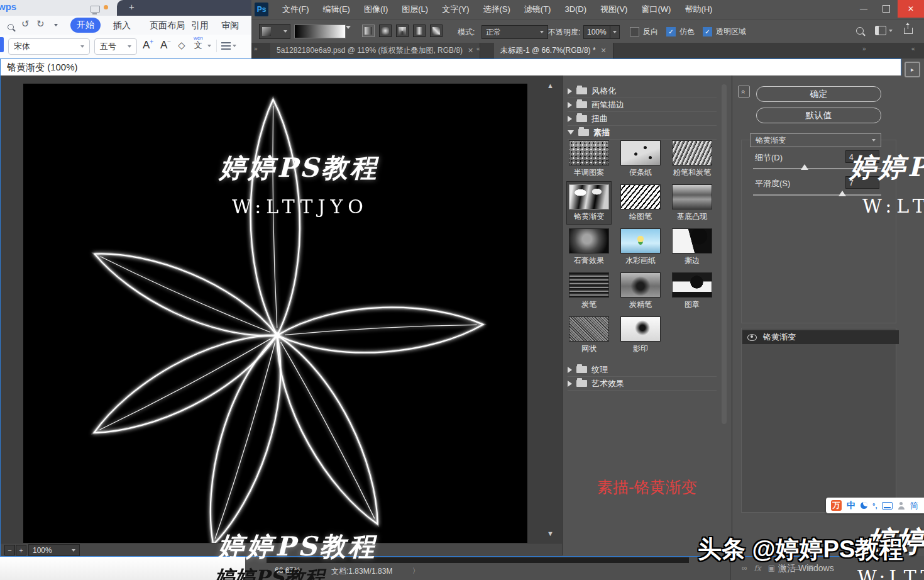 This screenshot has height=580, width=924. What do you see at coordinates (337, 9) in the screenshot?
I see `menu-edit: 编辑(E)` at bounding box center [337, 9].